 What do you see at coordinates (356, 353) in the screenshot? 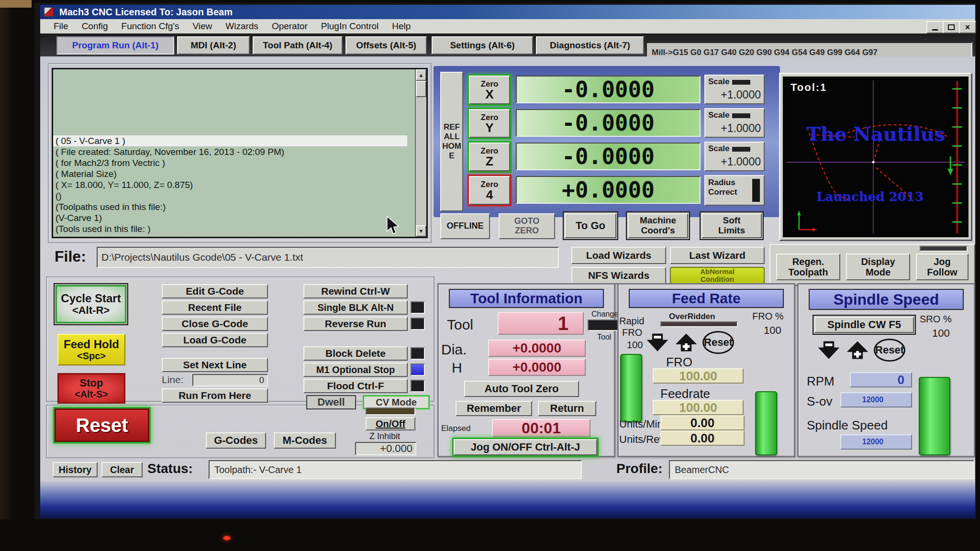
I see `block-delete-button: Block Delete` at bounding box center [356, 353].